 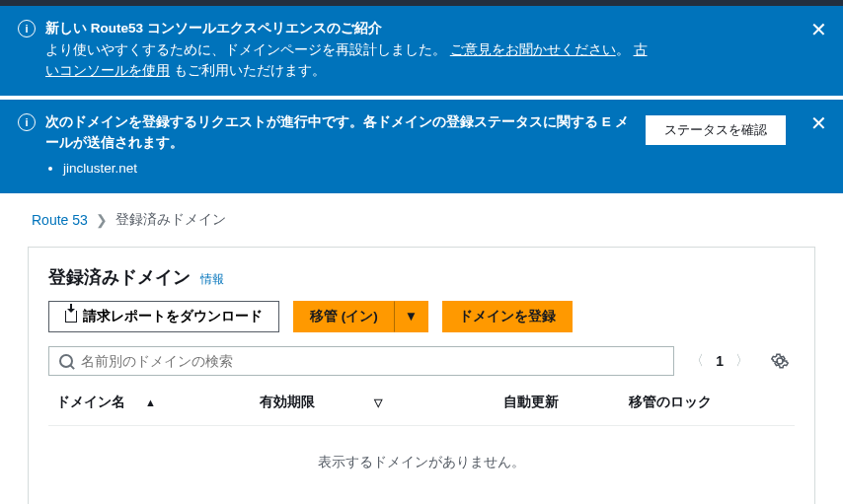 What do you see at coordinates (344, 317) in the screenshot?
I see `transfer-in-button: 移管 (イン)` at bounding box center [344, 317].